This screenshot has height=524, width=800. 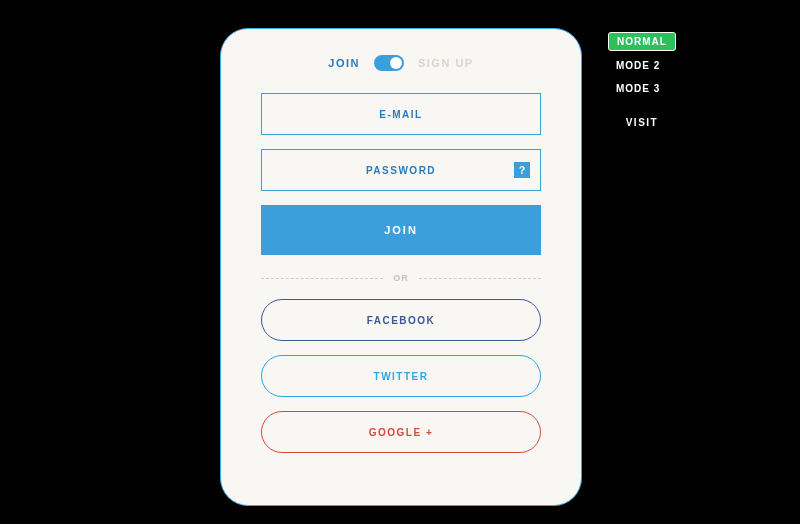 I want to click on email-field: E-MAIL, so click(x=401, y=114).